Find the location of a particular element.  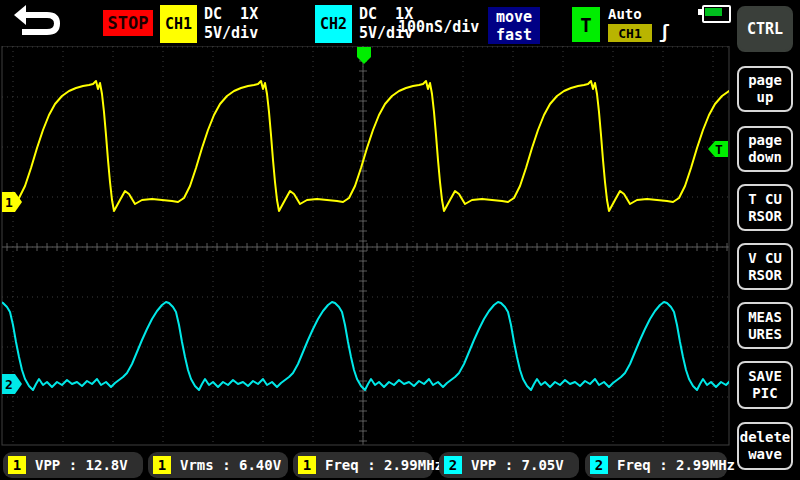

measurement-text: VPP : 12.8V is located at coordinates (82, 465).